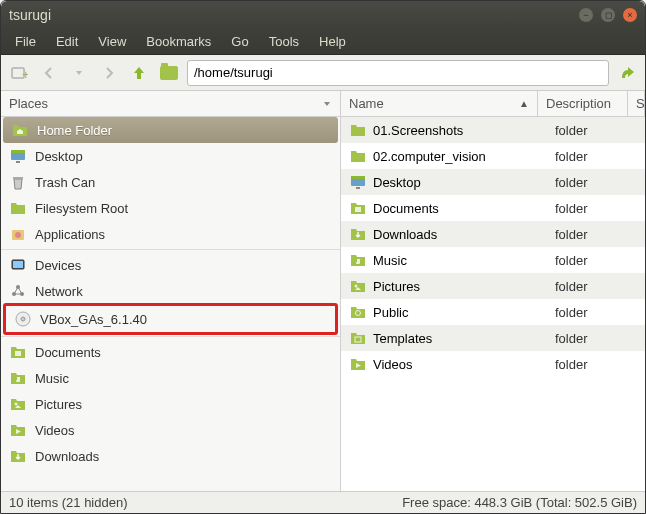 This screenshot has width=646, height=514. I want to click on column-extra: S, so click(636, 104).